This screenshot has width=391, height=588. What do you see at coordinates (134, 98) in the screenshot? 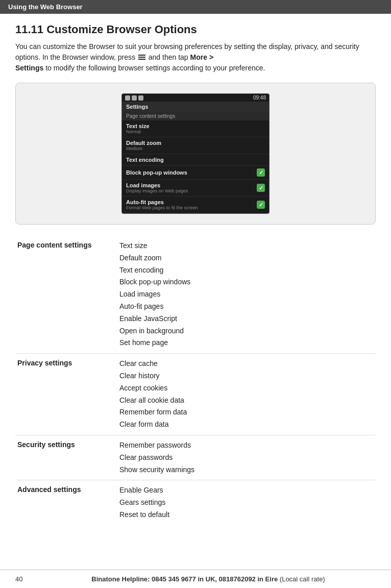
I see `phone-status-icons` at bounding box center [134, 98].